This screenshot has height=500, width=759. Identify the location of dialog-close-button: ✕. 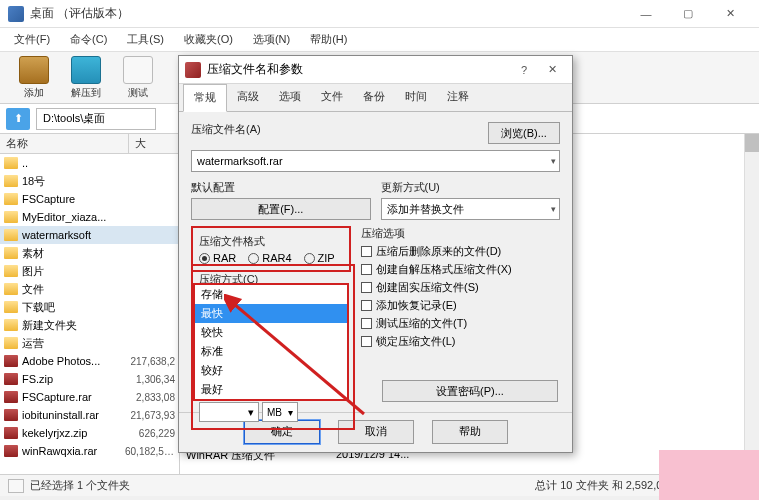
(552, 70).